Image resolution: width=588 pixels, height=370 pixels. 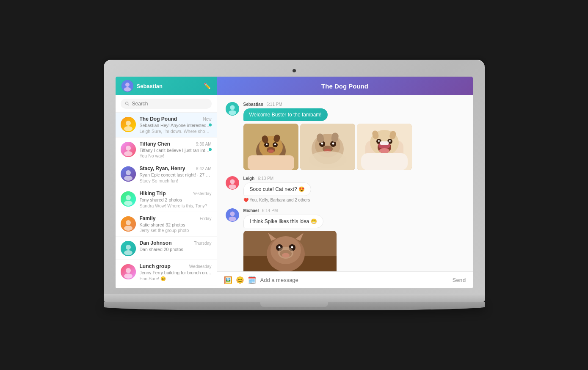 What do you see at coordinates (201, 267) in the screenshot?
I see `conversation-time: Wednesday` at bounding box center [201, 267].